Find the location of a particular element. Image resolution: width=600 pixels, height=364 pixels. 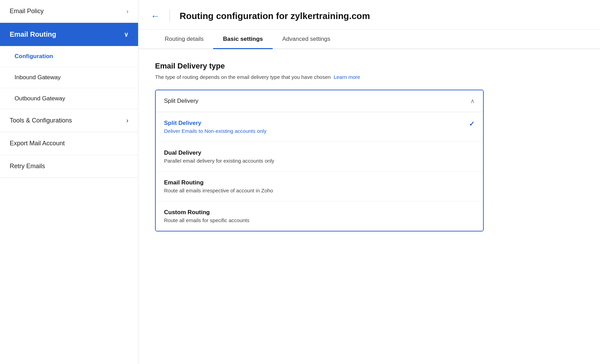

sidebar-item-retry-emails: Retry Emails is located at coordinates (69, 166).